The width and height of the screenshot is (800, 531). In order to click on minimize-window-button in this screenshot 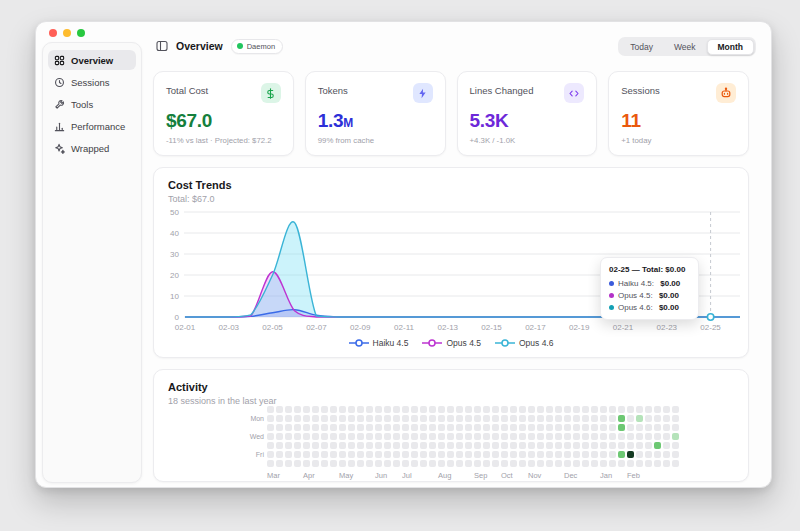, I will do `click(67, 33)`.